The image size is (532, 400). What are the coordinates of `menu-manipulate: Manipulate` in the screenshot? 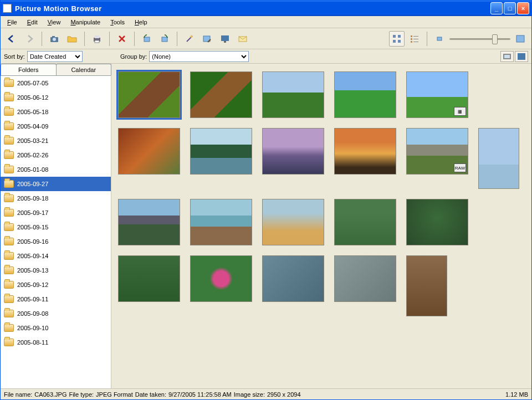 It's located at (85, 22).